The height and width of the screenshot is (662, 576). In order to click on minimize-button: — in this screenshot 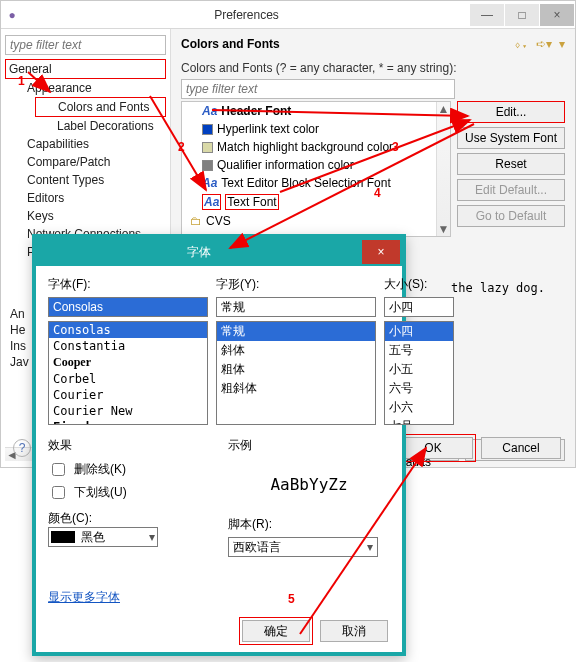, I will do `click(487, 15)`.